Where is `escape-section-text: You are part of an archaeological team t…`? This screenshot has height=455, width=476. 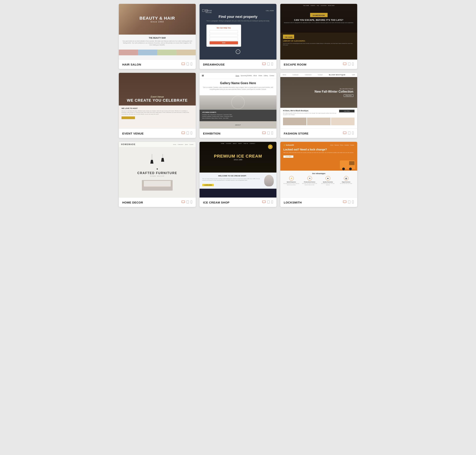
escape-section-text: You are part of an archaeological team t… is located at coordinates (319, 44).